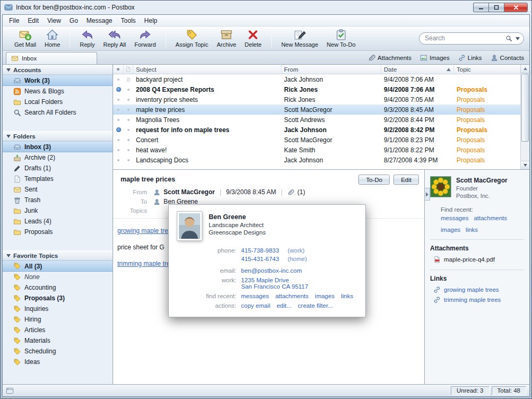 Image resolution: width=532 pixels, height=399 pixels. Describe the element at coordinates (331, 69) in the screenshot. I see `from-column-header: From` at that location.